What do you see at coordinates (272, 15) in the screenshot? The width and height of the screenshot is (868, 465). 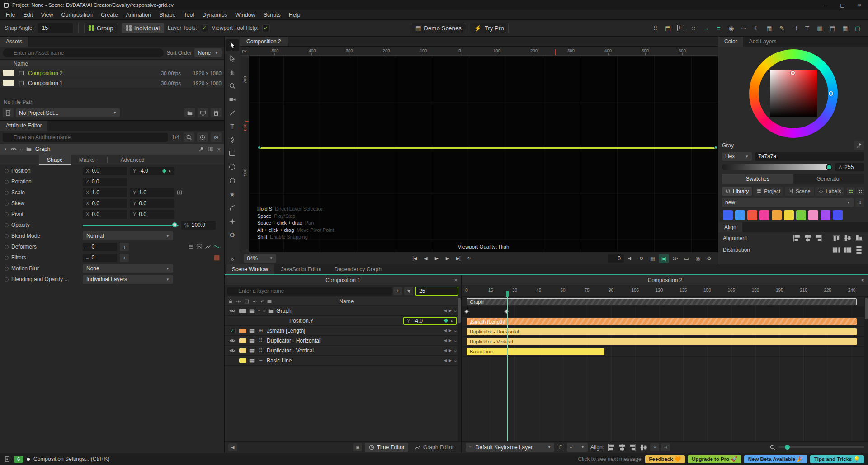 I see `menu-scripts: Scripts` at bounding box center [272, 15].